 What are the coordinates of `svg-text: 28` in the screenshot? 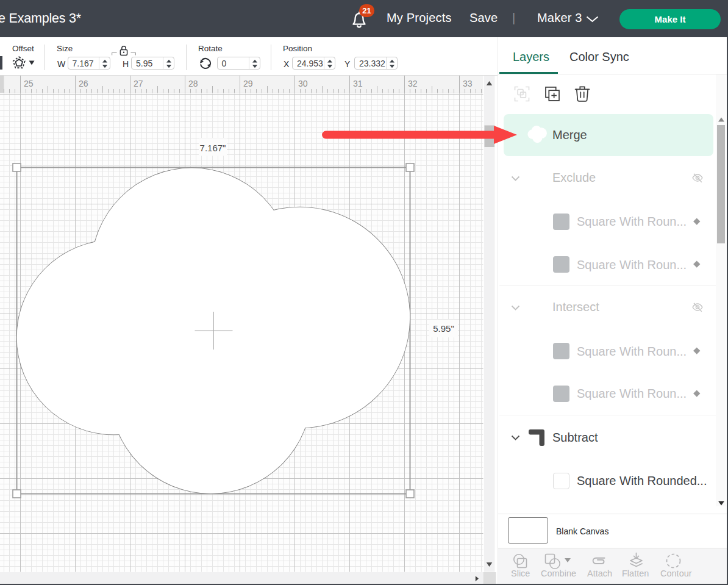 It's located at (193, 84).